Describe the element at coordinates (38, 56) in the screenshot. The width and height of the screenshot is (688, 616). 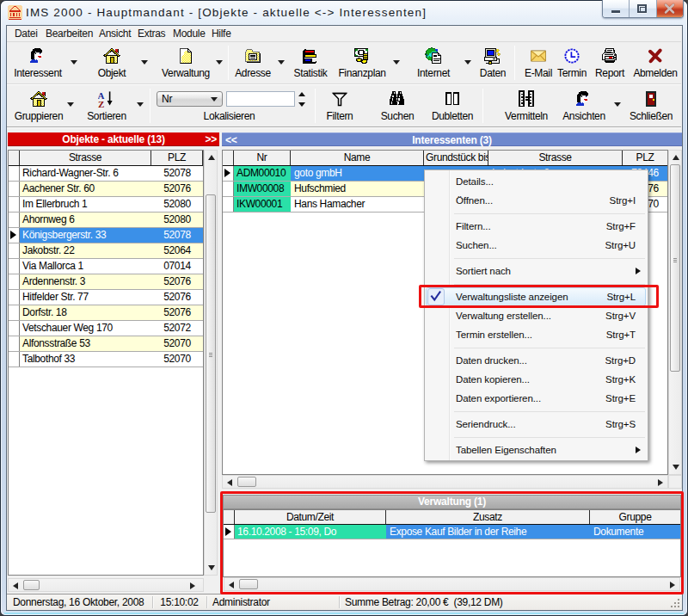
I see `person-icon` at that location.